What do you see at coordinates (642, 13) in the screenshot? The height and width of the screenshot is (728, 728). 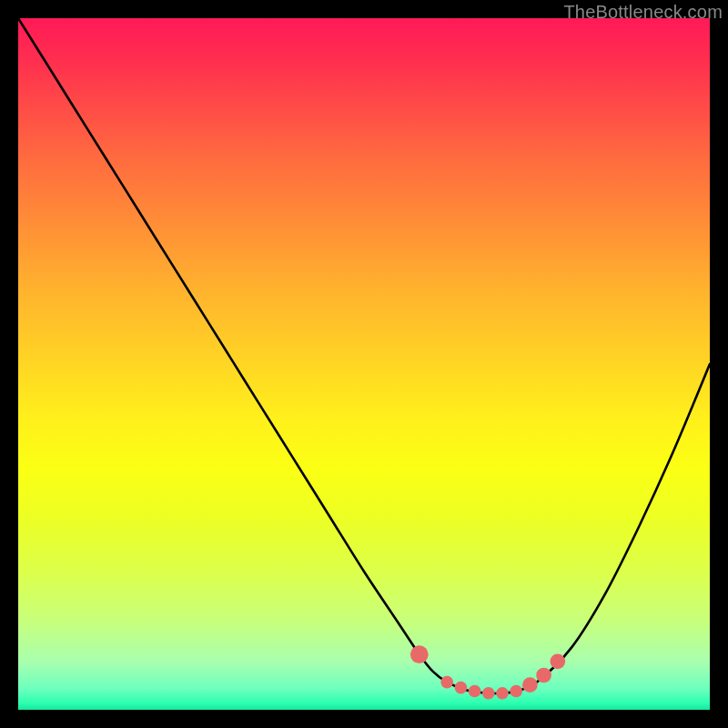 I see `watermark-text: TheBottleneck.com` at bounding box center [642, 13].